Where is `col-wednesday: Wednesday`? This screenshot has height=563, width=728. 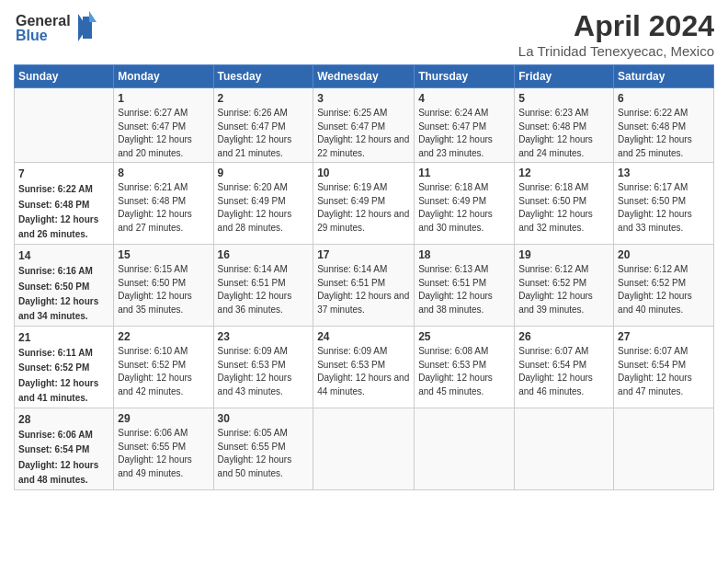
col-wednesday: Wednesday is located at coordinates (364, 77).